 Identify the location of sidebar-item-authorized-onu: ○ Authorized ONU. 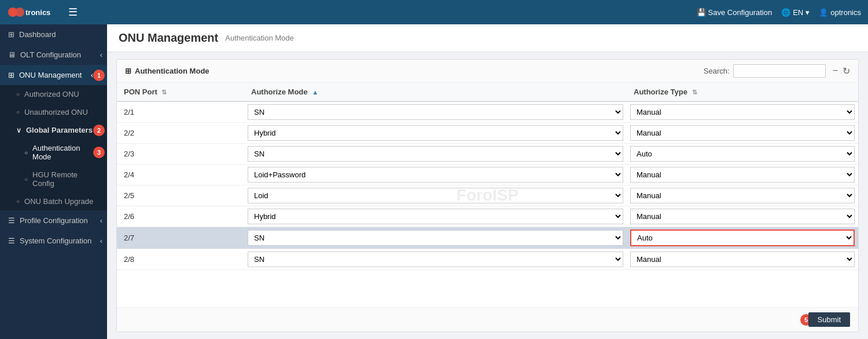
(53, 94).